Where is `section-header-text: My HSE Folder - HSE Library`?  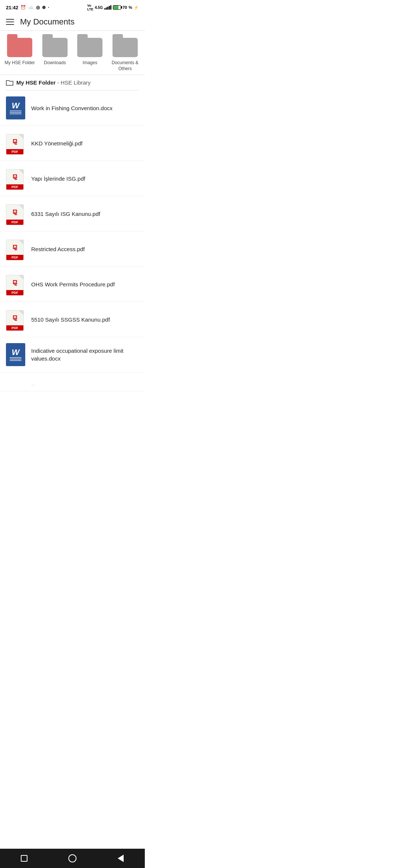
section-header-text: My HSE Folder - HSE Library is located at coordinates (53, 82).